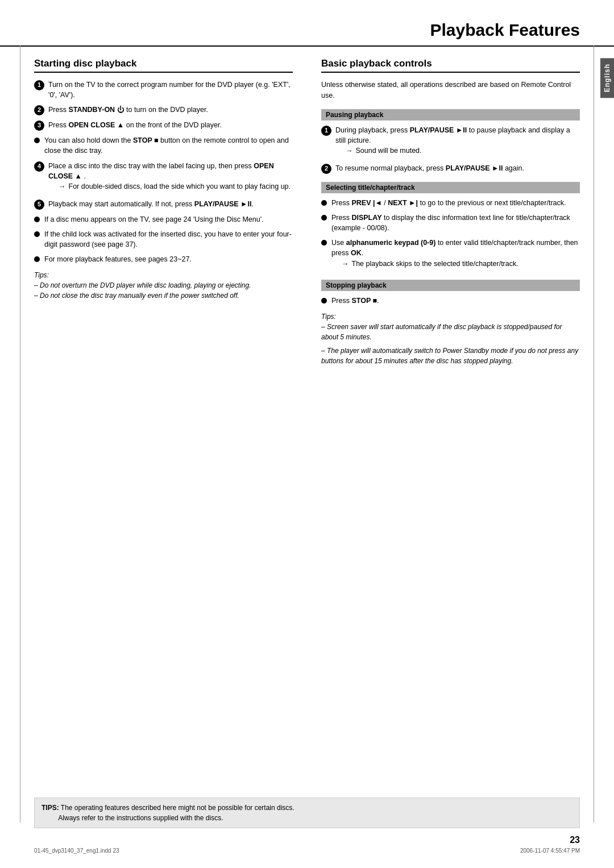 This screenshot has height=868, width=614. What do you see at coordinates (450, 115) in the screenshot?
I see `subsection-pausing: Pausing playback` at bounding box center [450, 115].